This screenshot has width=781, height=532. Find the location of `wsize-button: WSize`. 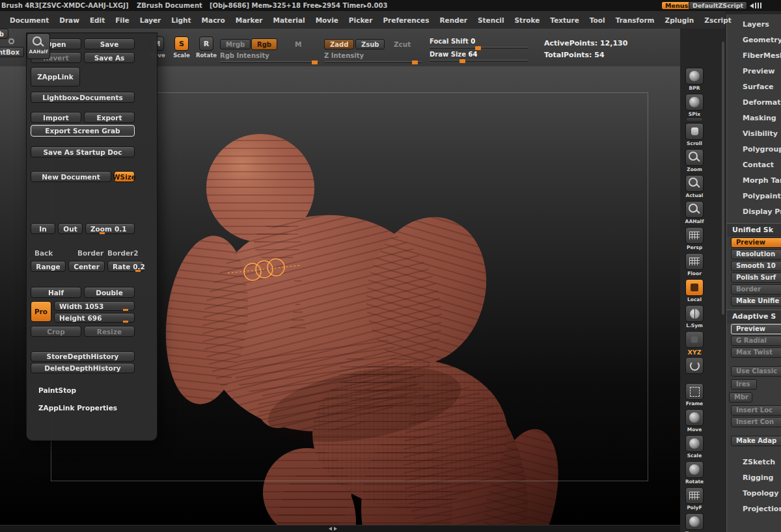

wsize-button: WSize is located at coordinates (124, 177).